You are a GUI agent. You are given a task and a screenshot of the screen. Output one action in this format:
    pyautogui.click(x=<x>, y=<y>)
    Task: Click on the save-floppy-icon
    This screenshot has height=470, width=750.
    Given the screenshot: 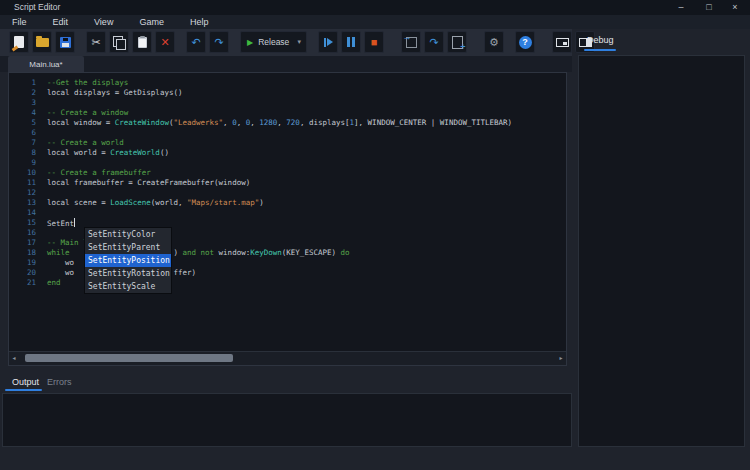 What is the action you would take?
    pyautogui.click(x=66, y=42)
    